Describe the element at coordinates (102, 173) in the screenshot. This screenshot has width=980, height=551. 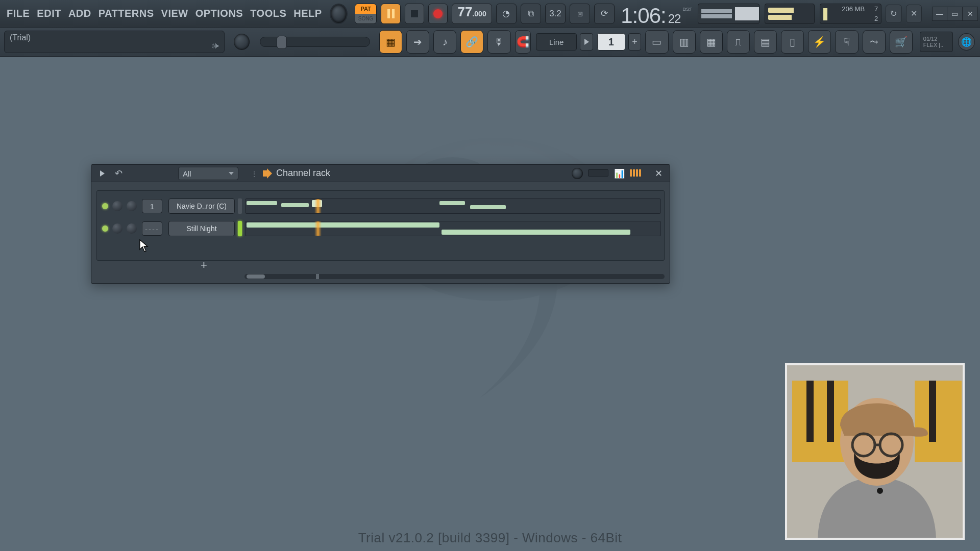
I see `channel-rack-play-button` at that location.